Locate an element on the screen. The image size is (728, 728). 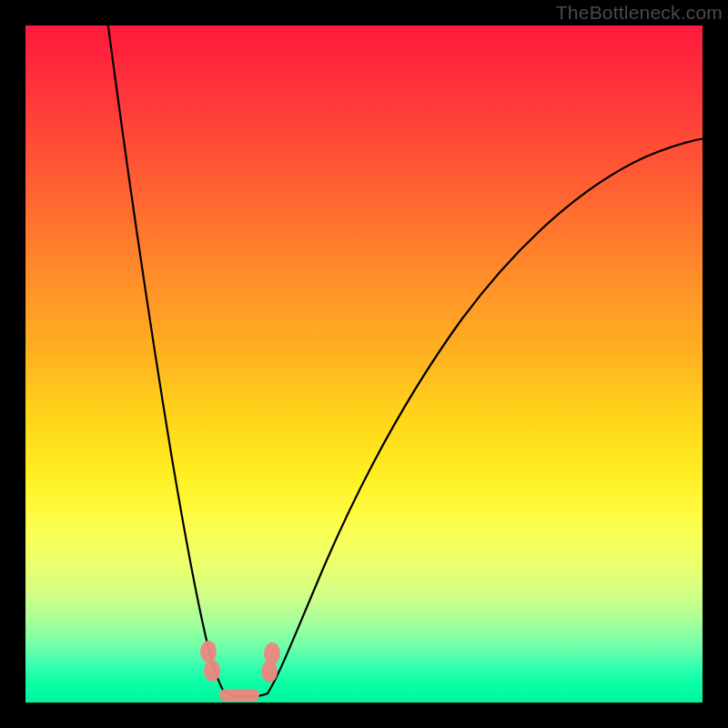
marker-floor-cluster is located at coordinates (239, 695).